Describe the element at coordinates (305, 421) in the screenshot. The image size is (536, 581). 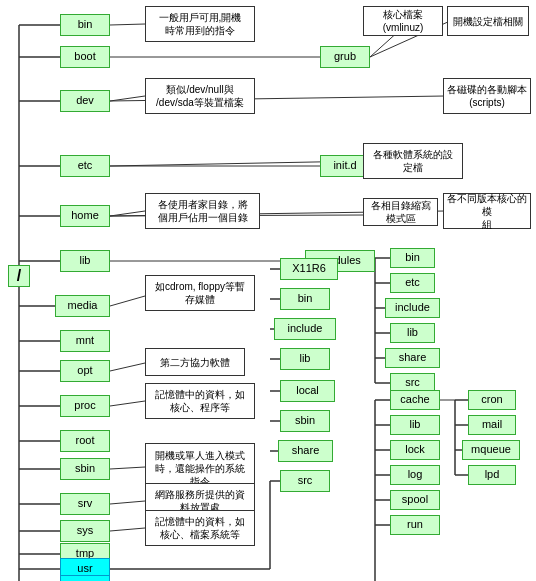
I see `usr-sbin-node: sbin` at that location.